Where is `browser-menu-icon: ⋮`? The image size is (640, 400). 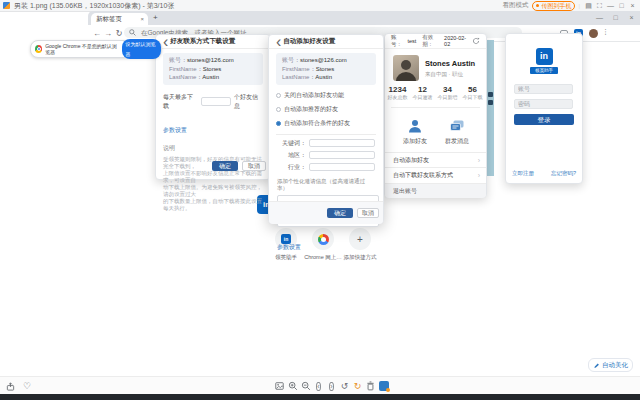
browser-menu-icon: ⋮ is located at coordinates (606, 32).